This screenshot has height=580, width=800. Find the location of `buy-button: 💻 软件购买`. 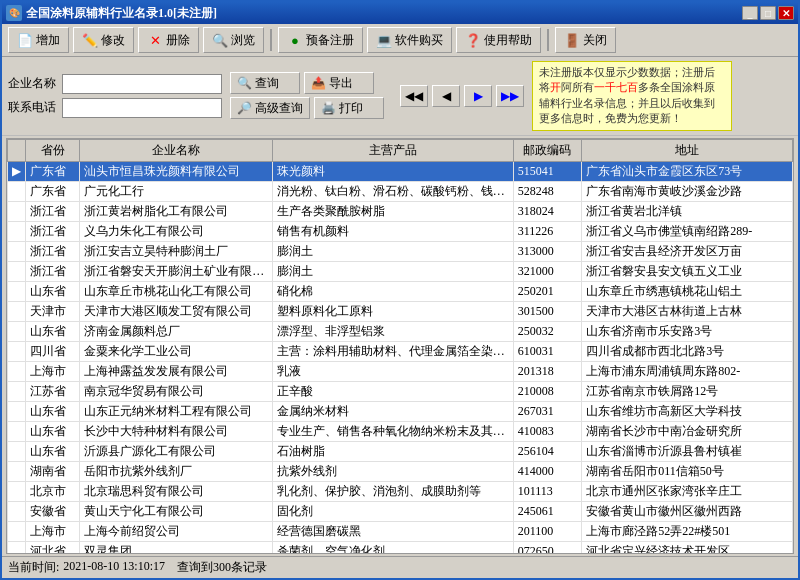

buy-button: 💻 软件购买 is located at coordinates (410, 40).